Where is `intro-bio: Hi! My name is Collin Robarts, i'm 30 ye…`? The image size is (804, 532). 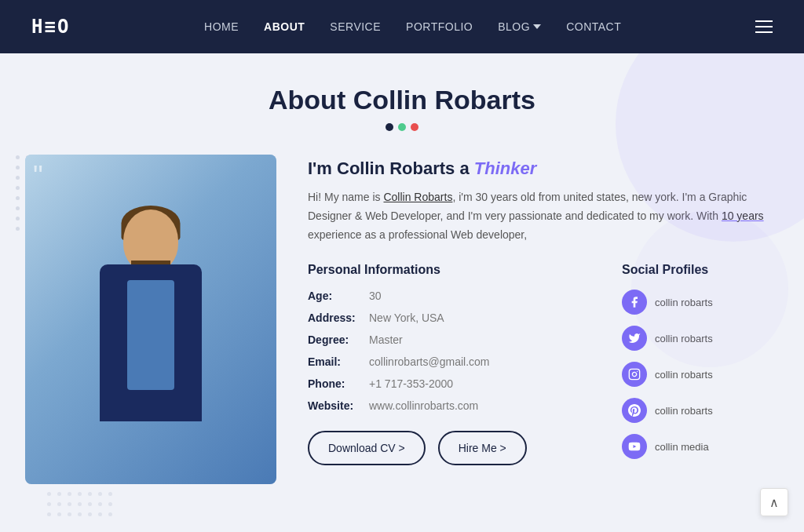
intro-bio: Hi! My name is Collin Robarts, i'm 30 ye… is located at coordinates (543, 217).